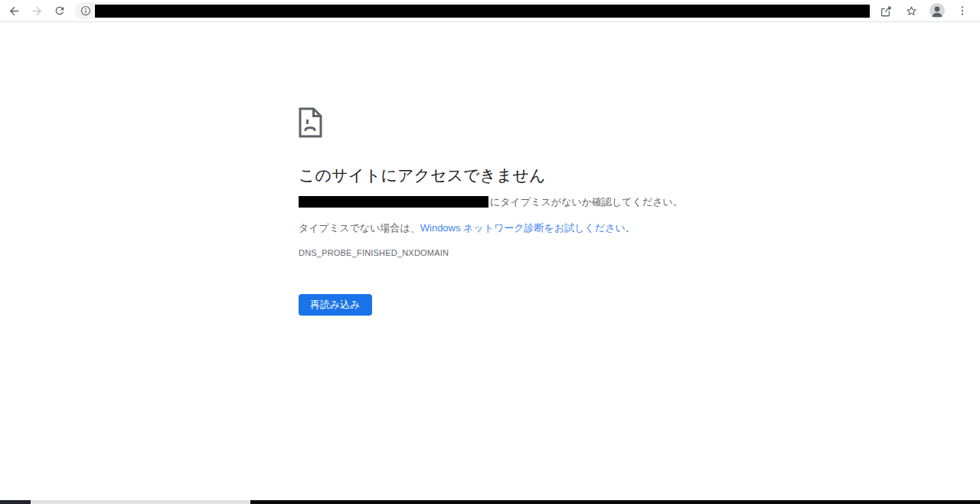 Image resolution: width=980 pixels, height=504 pixels. I want to click on three-dots-icon, so click(962, 11).